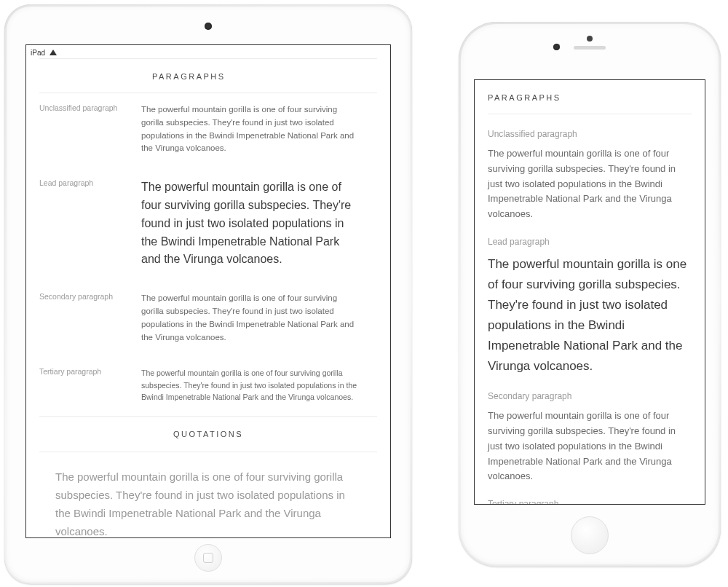  I want to click on wifi-icon, so click(53, 52).